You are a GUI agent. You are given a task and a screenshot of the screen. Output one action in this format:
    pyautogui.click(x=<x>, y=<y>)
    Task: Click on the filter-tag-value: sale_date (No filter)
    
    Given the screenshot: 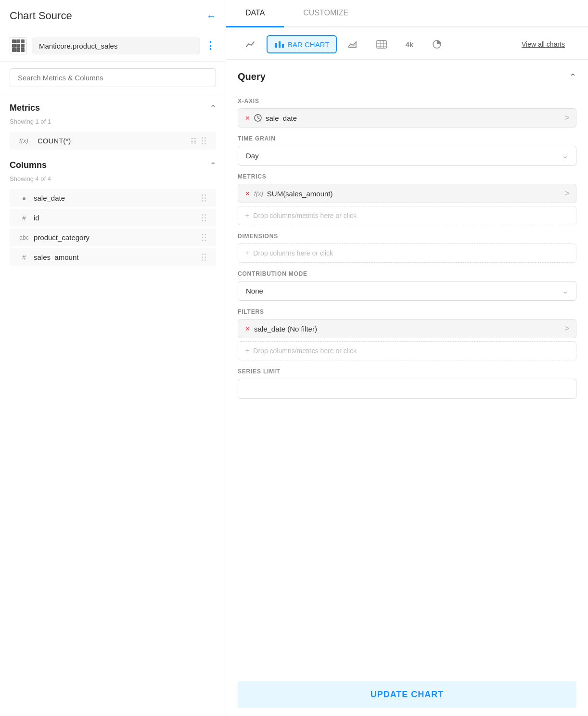 What is the action you would take?
    pyautogui.click(x=408, y=329)
    